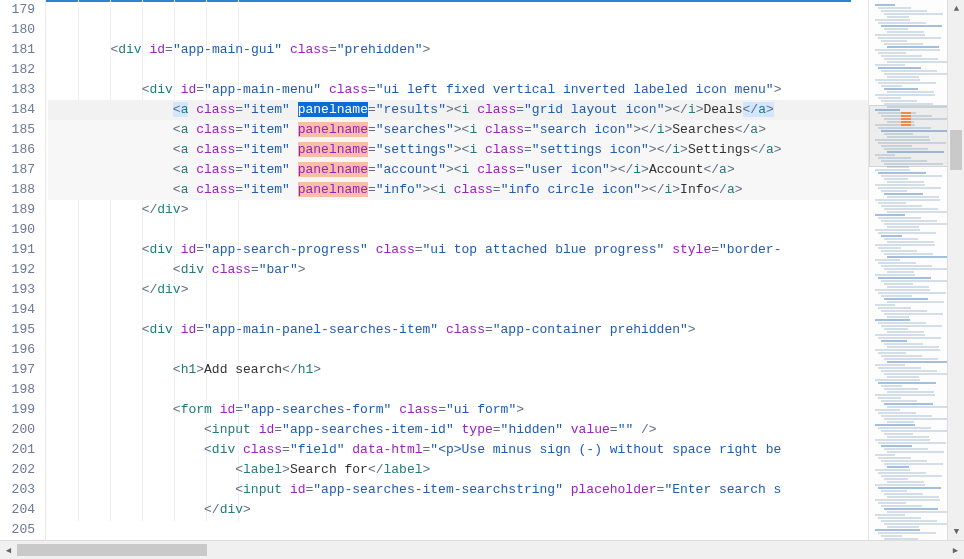 This screenshot has width=964, height=559. What do you see at coordinates (458, 110) in the screenshot?
I see `code-line: <a class="item" panelname="results"><i c…` at bounding box center [458, 110].